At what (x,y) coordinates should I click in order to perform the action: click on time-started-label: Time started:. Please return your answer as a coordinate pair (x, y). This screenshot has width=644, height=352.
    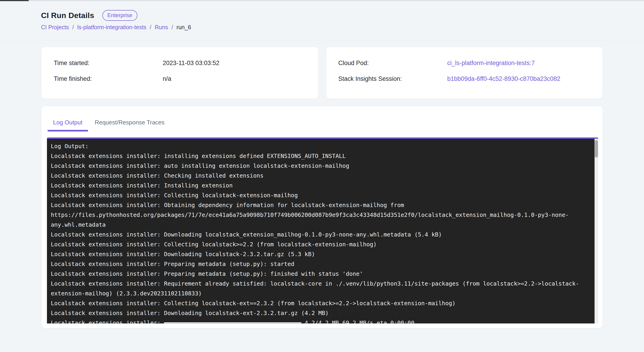
    Looking at the image, I should click on (108, 63).